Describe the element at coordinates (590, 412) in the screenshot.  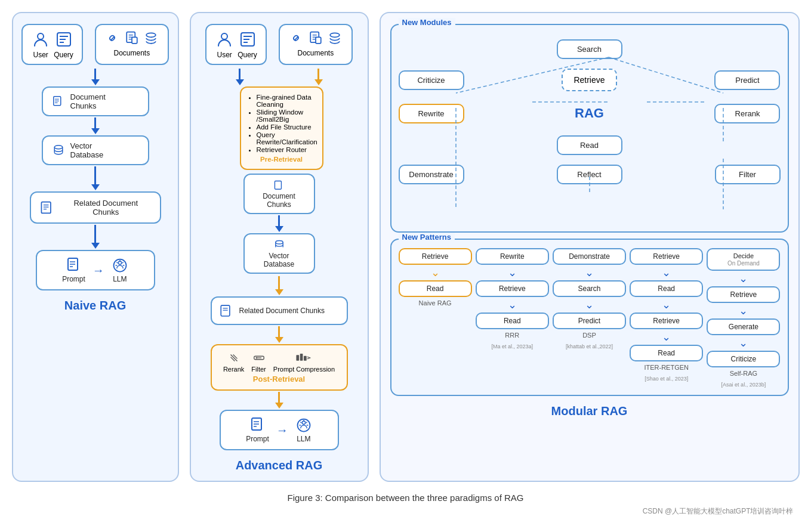
I see `modular-title: Modular RAG` at that location.